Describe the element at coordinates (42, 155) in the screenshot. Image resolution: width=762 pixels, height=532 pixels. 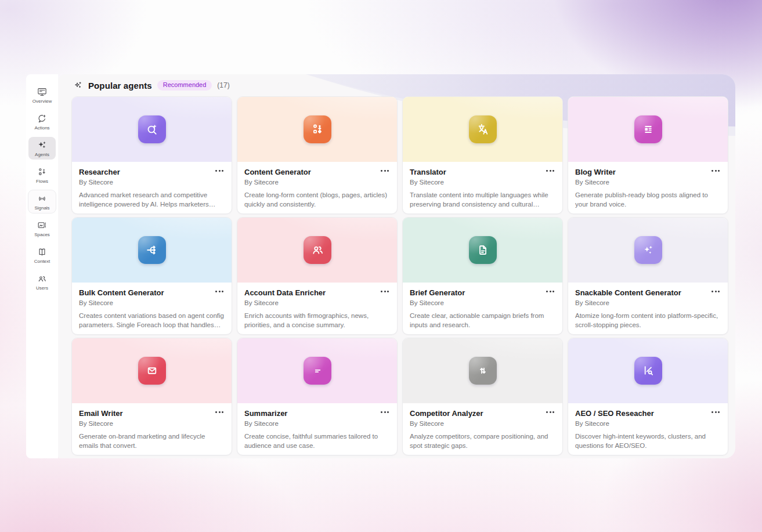
I see `sidebar-item-label: Agents` at that location.